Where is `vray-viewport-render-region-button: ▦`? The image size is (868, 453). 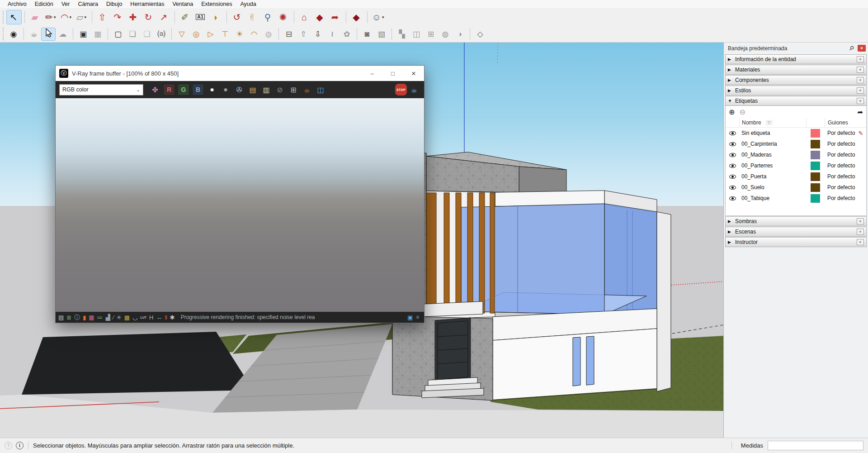 vray-viewport-render-region-button: ▦ is located at coordinates (98, 34).